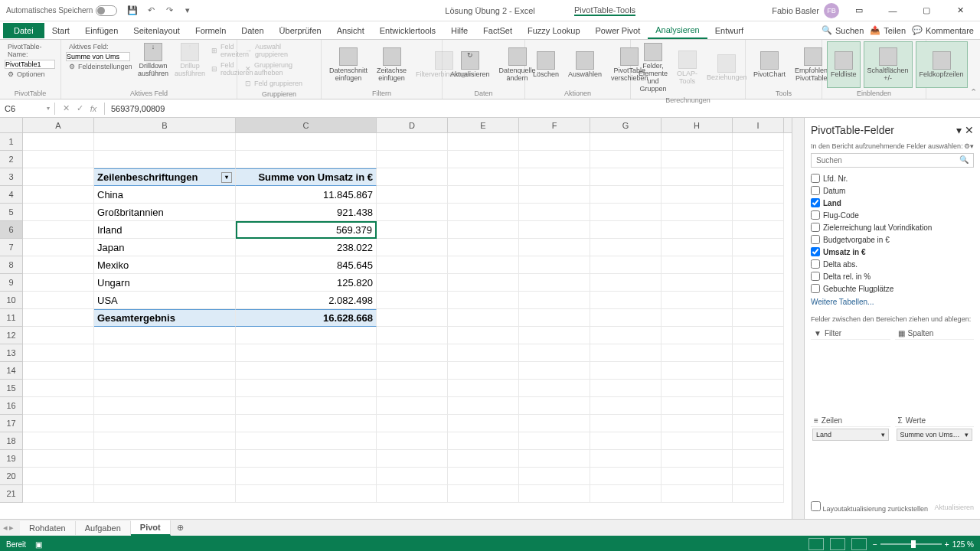 The image size is (980, 551). Describe the element at coordinates (61, 11) in the screenshot. I see `autosave-toggle: Automatisches Speichern` at that location.